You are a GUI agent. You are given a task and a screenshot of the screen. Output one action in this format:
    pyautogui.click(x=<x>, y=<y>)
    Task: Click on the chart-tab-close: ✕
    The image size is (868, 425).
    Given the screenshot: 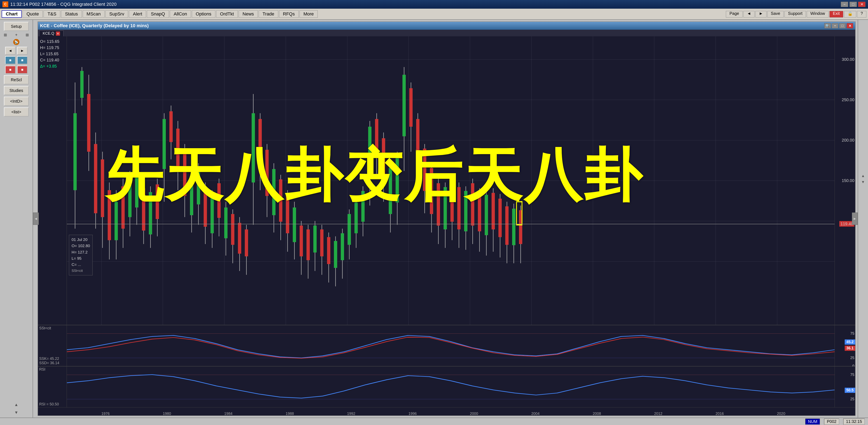 What is the action you would take?
    pyautogui.click(x=58, y=34)
    